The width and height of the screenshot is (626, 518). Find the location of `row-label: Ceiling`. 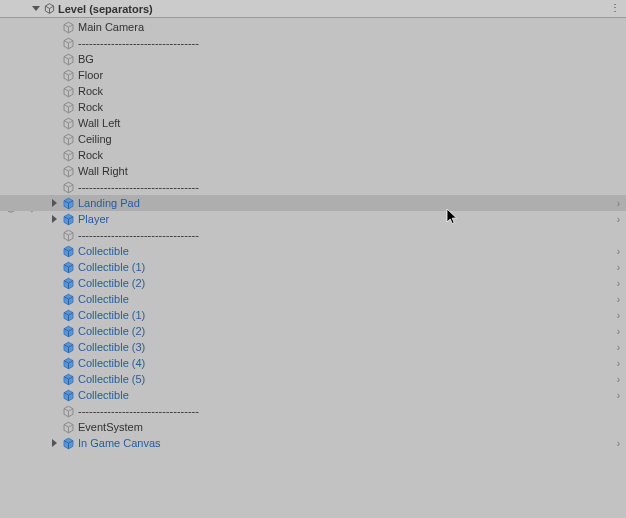

row-label: Ceiling is located at coordinates (95, 139).